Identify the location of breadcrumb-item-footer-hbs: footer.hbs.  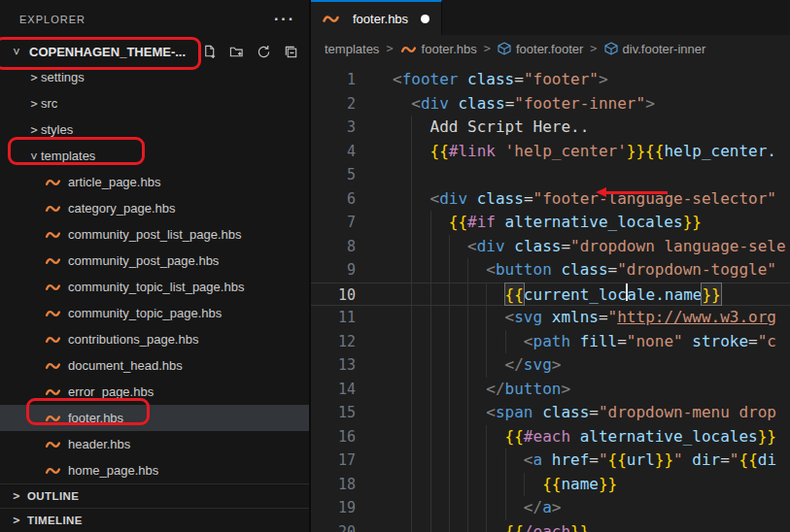
(439, 49).